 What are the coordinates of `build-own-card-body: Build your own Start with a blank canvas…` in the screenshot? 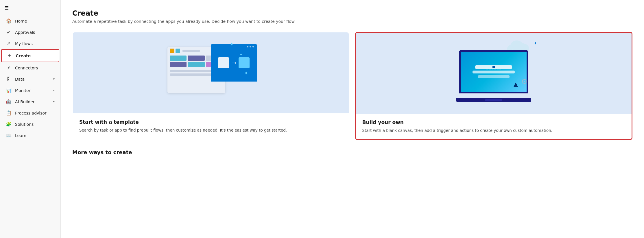 It's located at (494, 126).